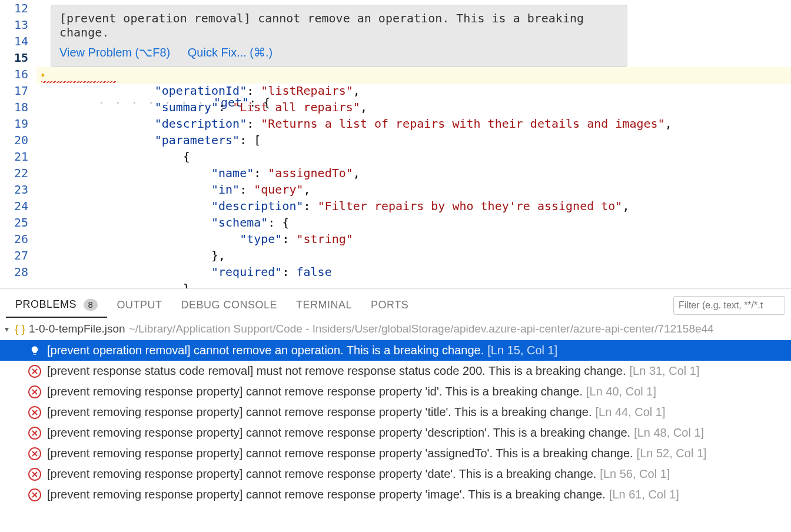 This screenshot has height=532, width=791. I want to click on problem-location: [Ln 15, Col 1], so click(523, 351).